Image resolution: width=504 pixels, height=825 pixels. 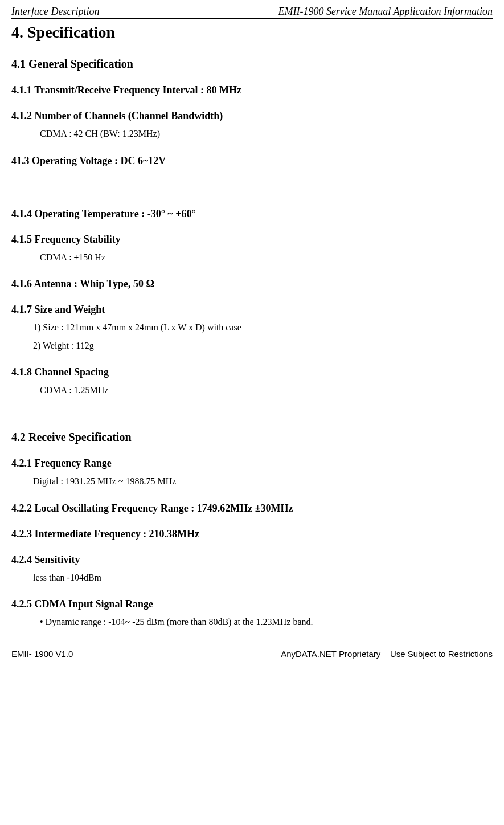 I want to click on footer-left: EMII- 1900 V1.0, so click(x=42, y=654).